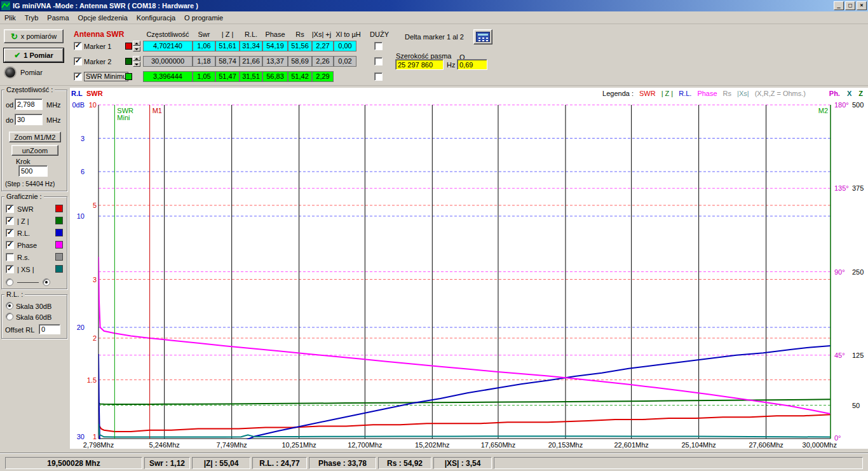 The width and height of the screenshot is (868, 471). Describe the element at coordinates (862, 6) in the screenshot. I see `close-button: ×` at that location.